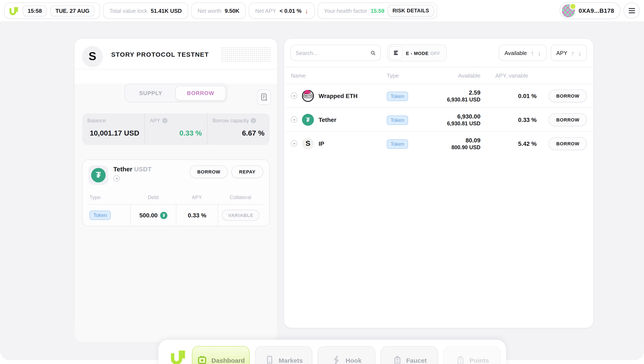 The image size is (644, 364). What do you see at coordinates (176, 93) in the screenshot?
I see `supply-borrow-tabs: SUPPLY BORROW` at bounding box center [176, 93].